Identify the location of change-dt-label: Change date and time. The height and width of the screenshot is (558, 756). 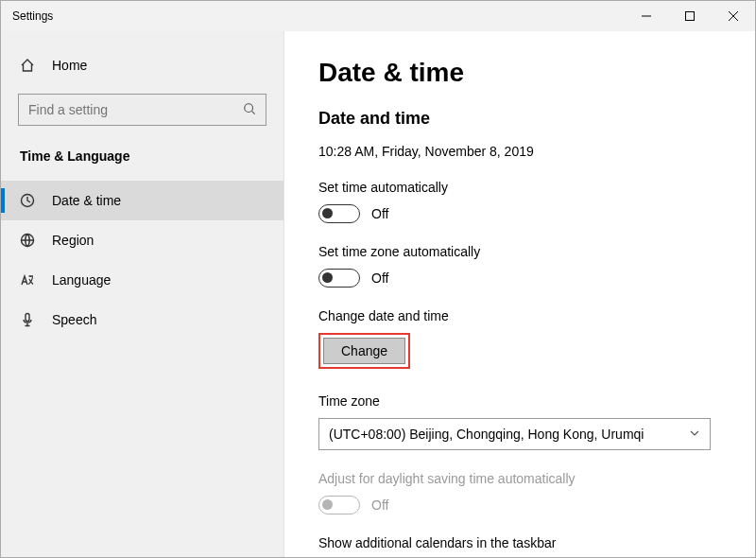
(518, 316).